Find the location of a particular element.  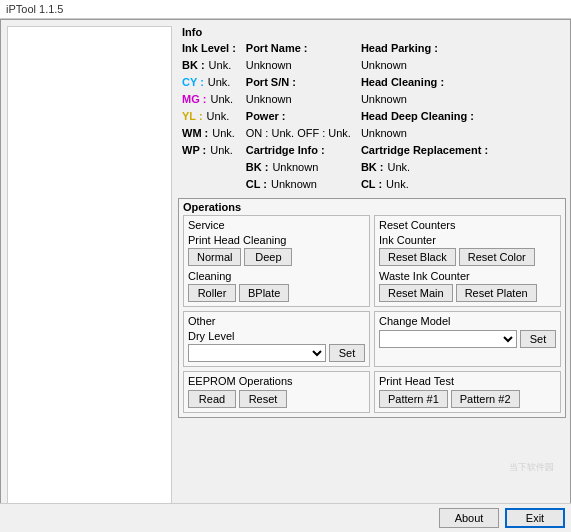

set-model-button: Set is located at coordinates (538, 339).